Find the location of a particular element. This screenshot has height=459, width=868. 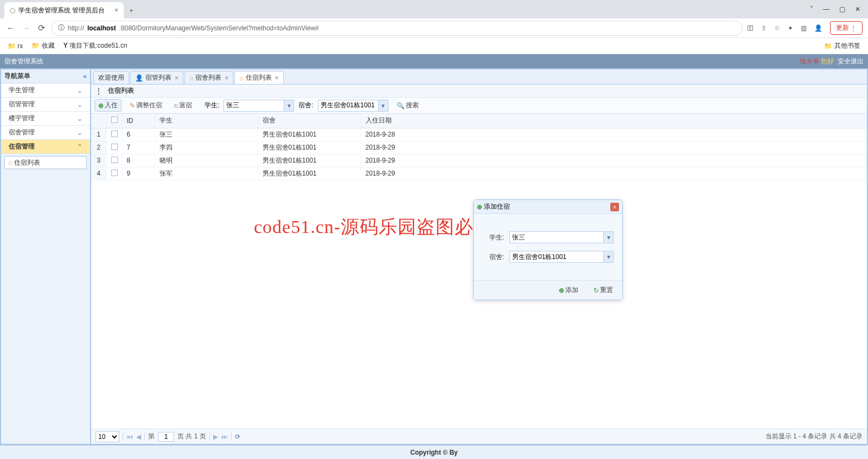

prev-page-icon: ◀ is located at coordinates (139, 437).